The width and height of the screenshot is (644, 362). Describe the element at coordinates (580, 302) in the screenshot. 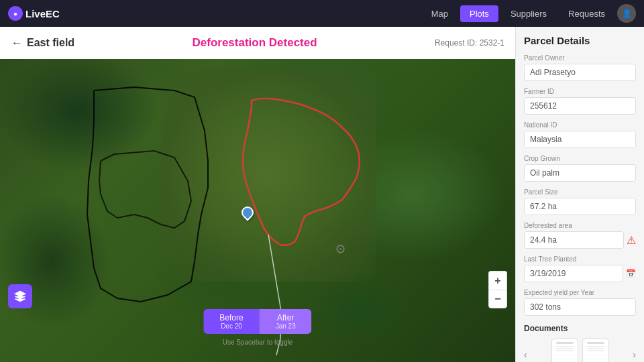

I see `expected-yield-group: Expected yield per Year 302 tons` at that location.